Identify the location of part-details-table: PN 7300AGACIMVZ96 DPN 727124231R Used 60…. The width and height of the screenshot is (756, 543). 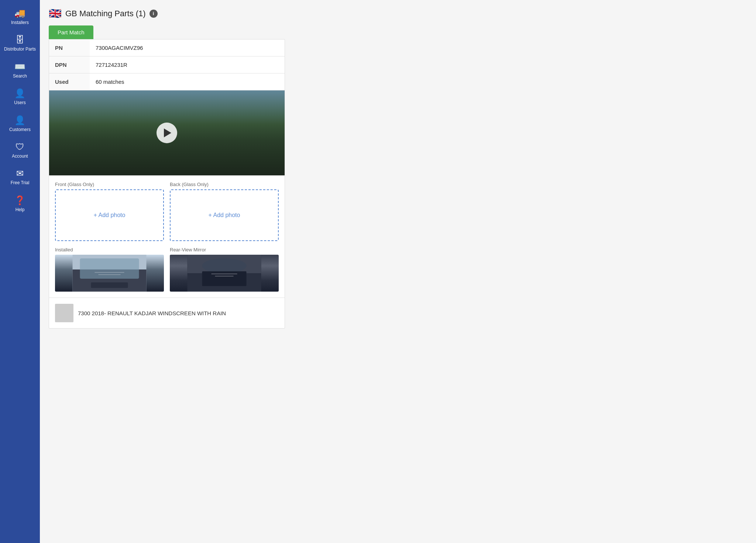
(167, 65).